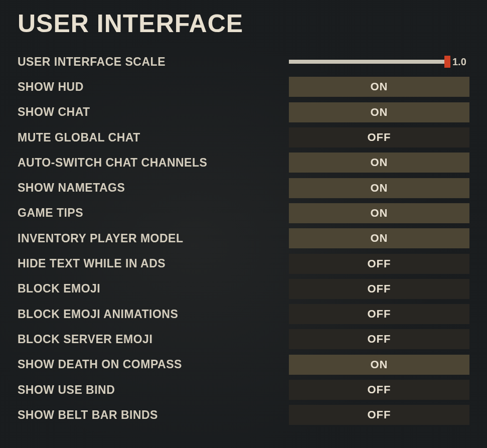 The image size is (487, 448). Describe the element at coordinates (153, 62) in the screenshot. I see `setting-label: USER INTERFACE SCALE` at that location.